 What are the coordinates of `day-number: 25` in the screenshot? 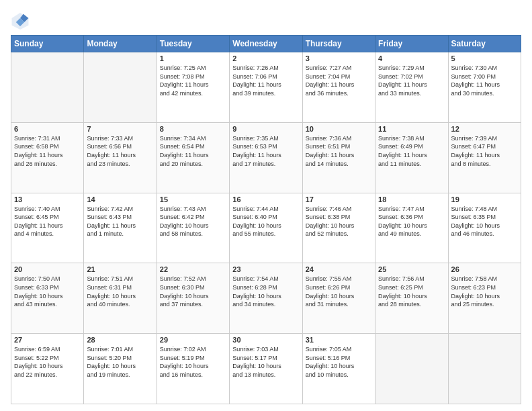 It's located at (411, 269).